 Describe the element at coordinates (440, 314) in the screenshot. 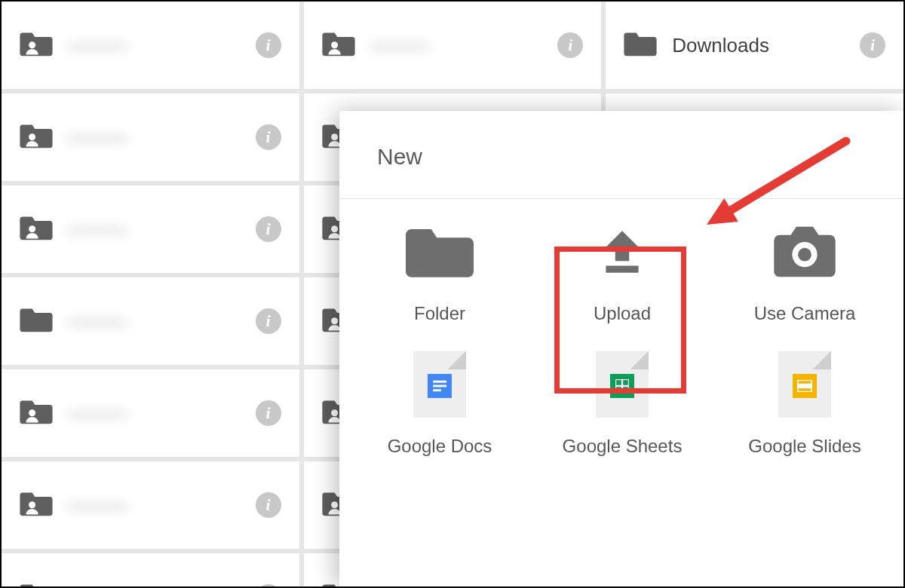

I see `option-label: Folder` at that location.